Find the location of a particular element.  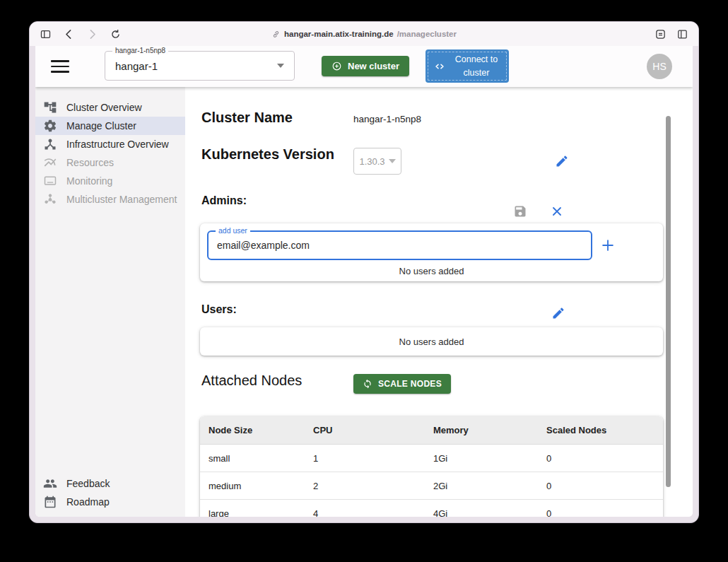

sidebar-item-label: Roadmap is located at coordinates (88, 502).